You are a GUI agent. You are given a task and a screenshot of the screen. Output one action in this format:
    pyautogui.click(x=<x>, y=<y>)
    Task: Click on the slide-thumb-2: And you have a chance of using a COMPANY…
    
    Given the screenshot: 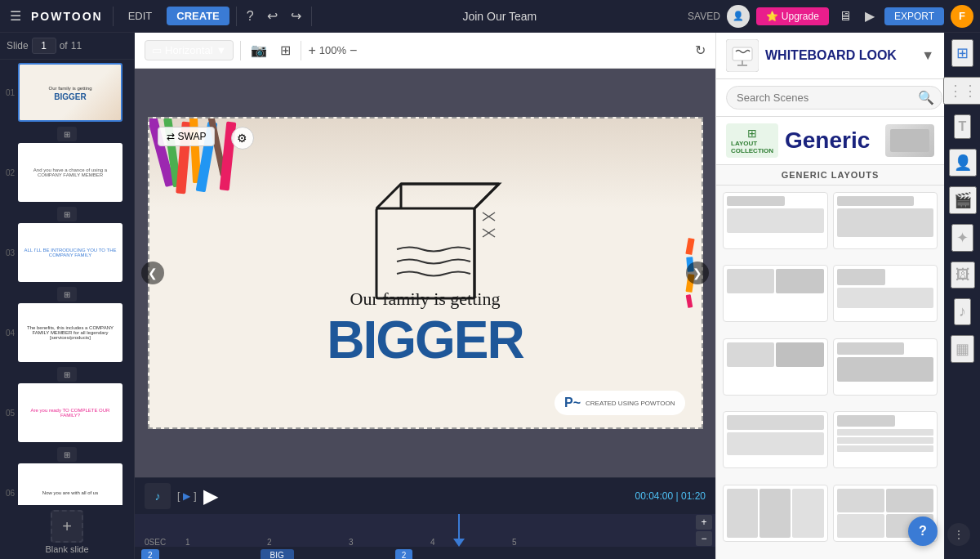 What is the action you would take?
    pyautogui.click(x=70, y=172)
    